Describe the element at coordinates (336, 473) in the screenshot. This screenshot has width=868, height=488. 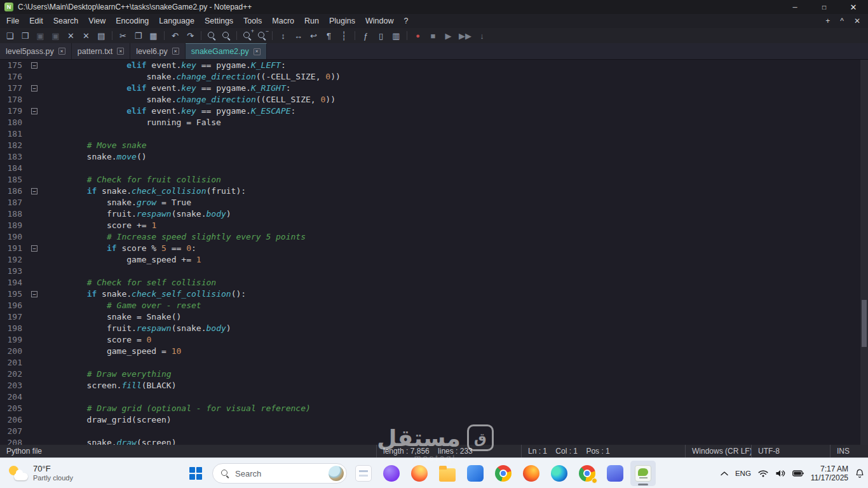
I see `search-daily-image` at that location.